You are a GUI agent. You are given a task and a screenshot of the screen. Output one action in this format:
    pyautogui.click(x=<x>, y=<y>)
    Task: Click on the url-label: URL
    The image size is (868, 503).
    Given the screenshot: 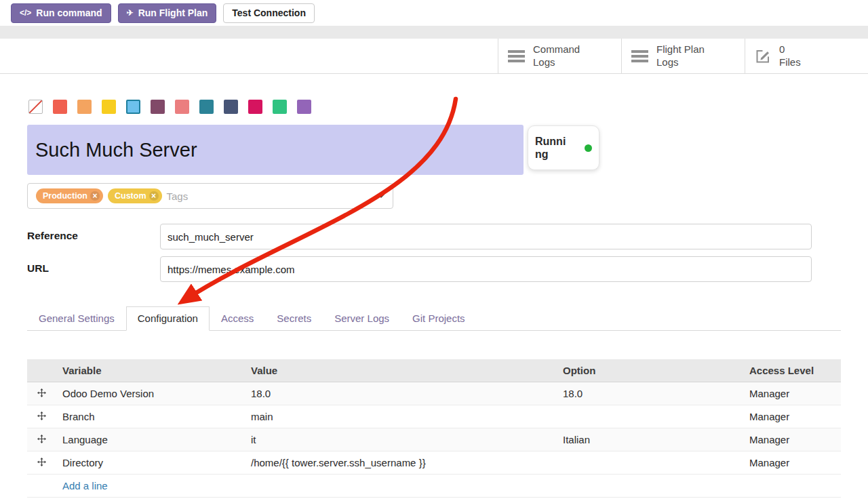 What is the action you would take?
    pyautogui.click(x=94, y=269)
    